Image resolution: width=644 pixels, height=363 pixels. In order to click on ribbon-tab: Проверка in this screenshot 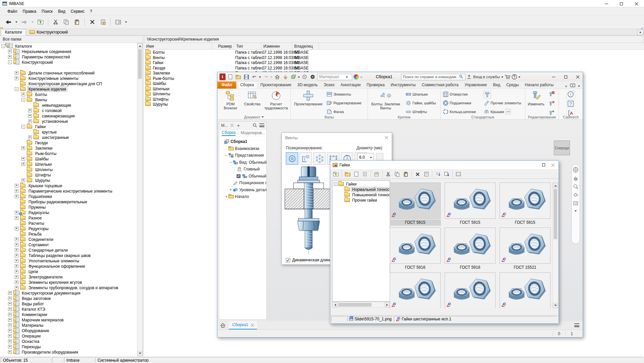, I will do `click(376, 85)`.